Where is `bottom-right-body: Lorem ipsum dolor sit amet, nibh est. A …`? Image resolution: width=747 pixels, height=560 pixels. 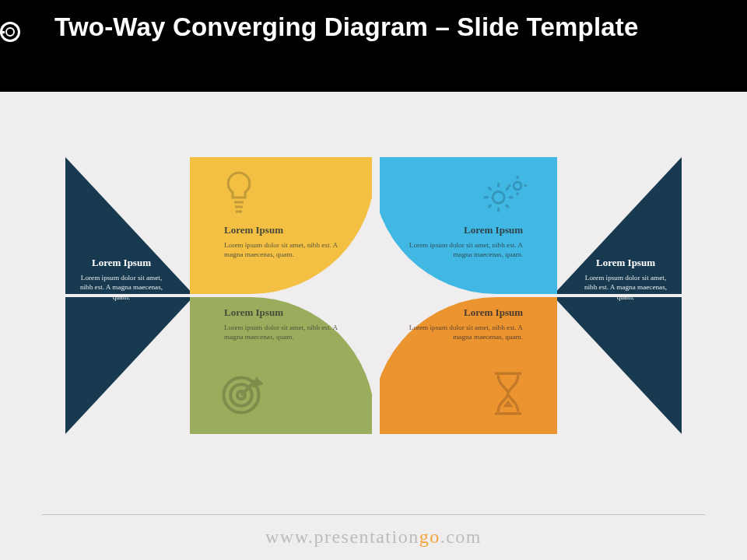 bottom-right-body: Lorem ipsum dolor sit amet, nibh est. A … is located at coordinates (465, 333).